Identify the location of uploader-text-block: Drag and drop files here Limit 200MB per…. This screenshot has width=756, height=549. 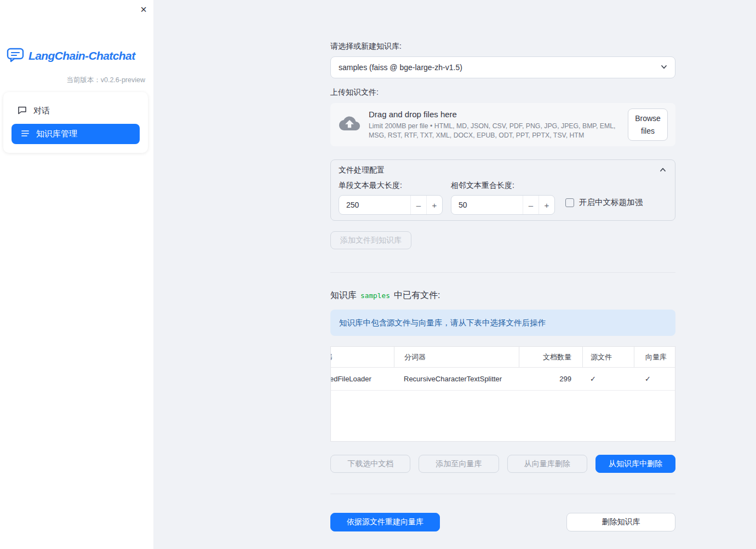
(494, 125).